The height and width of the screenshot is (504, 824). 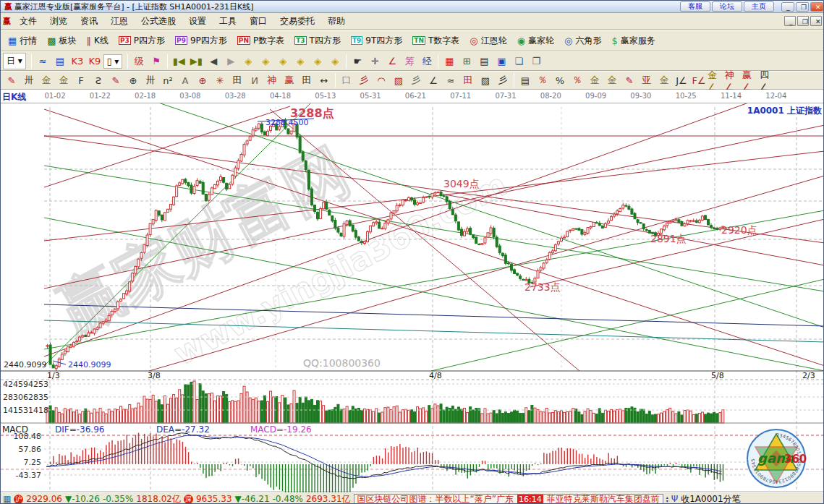 What do you see at coordinates (503, 80) in the screenshot?
I see `fan-lines3-icon: 彡` at bounding box center [503, 80].